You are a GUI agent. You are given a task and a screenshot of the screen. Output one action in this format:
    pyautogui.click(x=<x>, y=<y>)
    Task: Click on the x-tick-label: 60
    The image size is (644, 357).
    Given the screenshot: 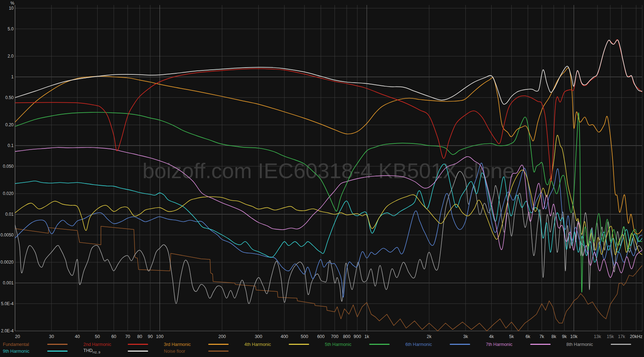 What is the action you would take?
    pyautogui.click(x=114, y=337)
    